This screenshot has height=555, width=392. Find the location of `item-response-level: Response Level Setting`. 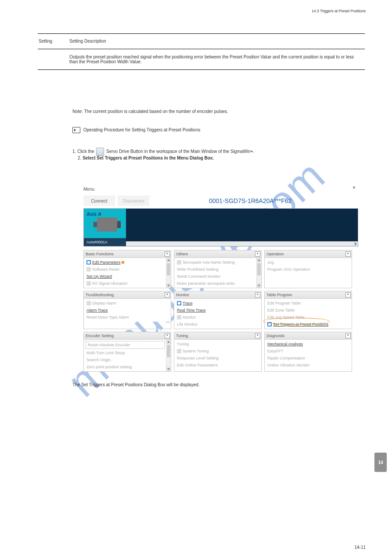

item-response-level: Response Level Setting is located at coordinates (218, 358).